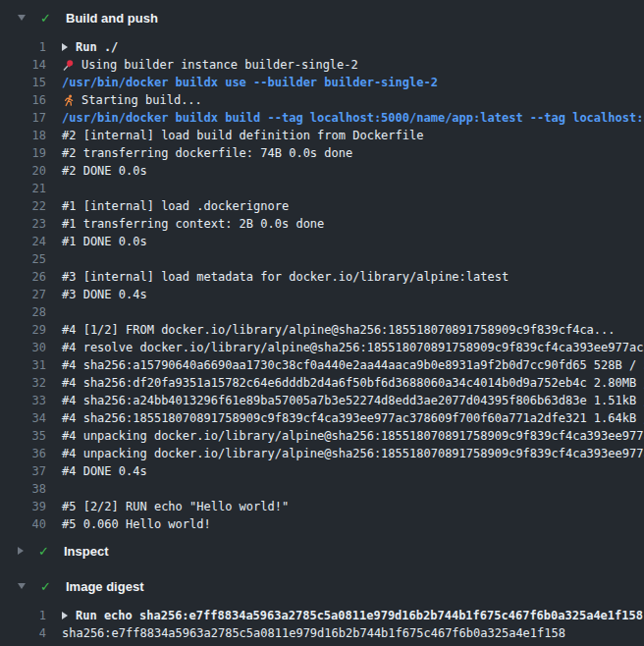 The width and height of the screenshot is (644, 646). Describe the element at coordinates (339, 330) in the screenshot. I see `log-line-text: #4 [1/2] FROM docker.io/library/alpine@s…` at that location.